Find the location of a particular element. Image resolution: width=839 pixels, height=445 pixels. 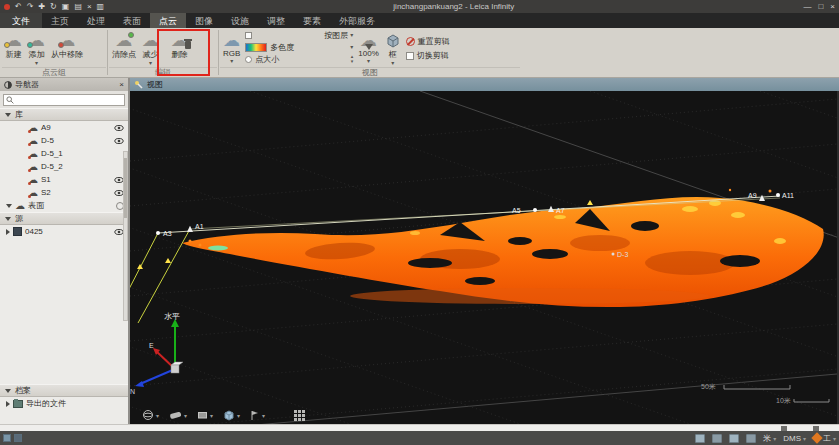

tree-item-A9: ☁ A9 is located at coordinates (64, 128).